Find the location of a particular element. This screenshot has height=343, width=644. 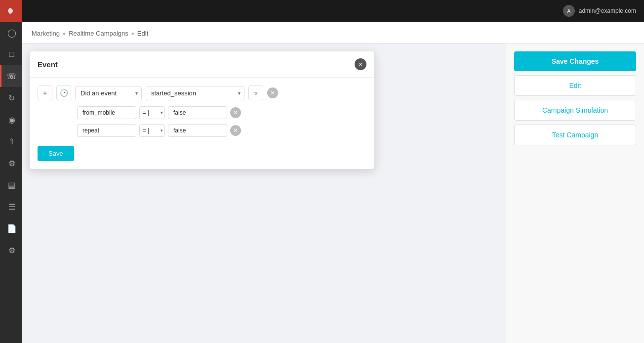

breadcrumb-sep-1: ● is located at coordinates (64, 34).